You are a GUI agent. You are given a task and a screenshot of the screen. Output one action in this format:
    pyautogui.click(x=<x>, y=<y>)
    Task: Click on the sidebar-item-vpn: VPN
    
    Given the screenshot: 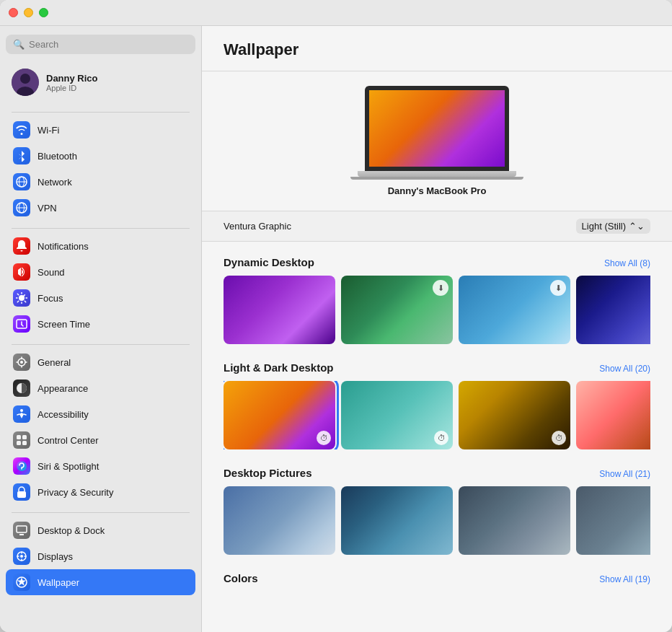 What is the action you would take?
    pyautogui.click(x=101, y=208)
    